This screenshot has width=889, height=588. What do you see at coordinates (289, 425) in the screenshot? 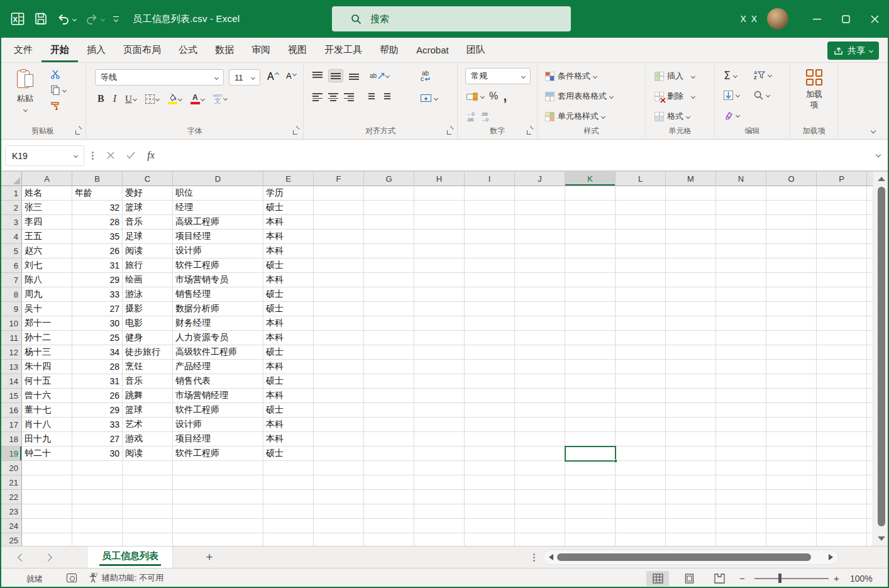
I see `cell-E17: 本科` at bounding box center [289, 425].